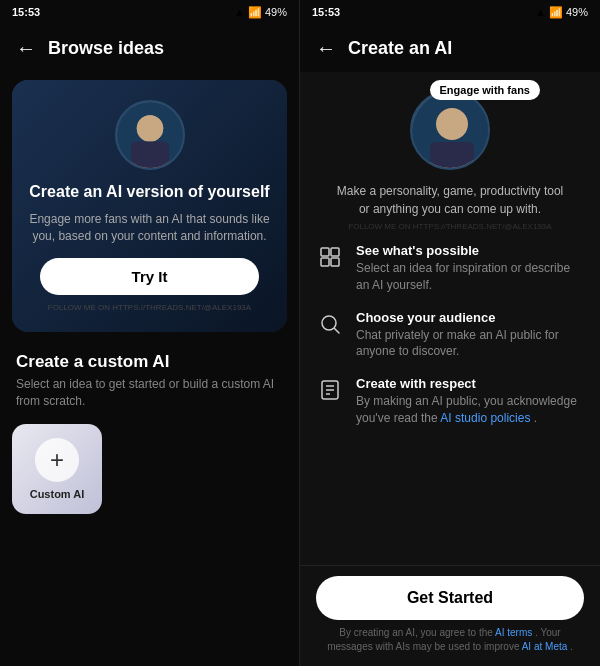 The image size is (600, 666). What do you see at coordinates (470, 277) in the screenshot?
I see `feature-desc-see: Select an idea for inspiration or descri…` at bounding box center [470, 277].